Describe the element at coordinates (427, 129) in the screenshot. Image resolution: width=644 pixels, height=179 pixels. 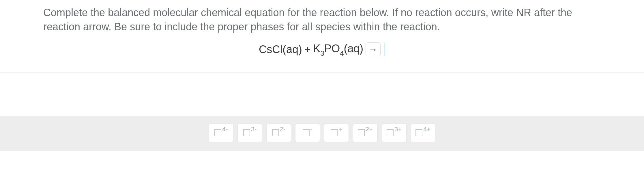
I see `charge-label: 4+` at that location.